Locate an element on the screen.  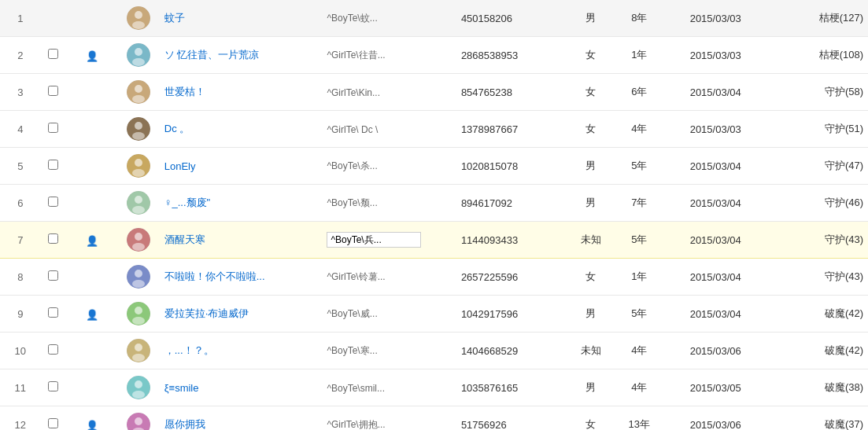
tag-input is located at coordinates (374, 240).